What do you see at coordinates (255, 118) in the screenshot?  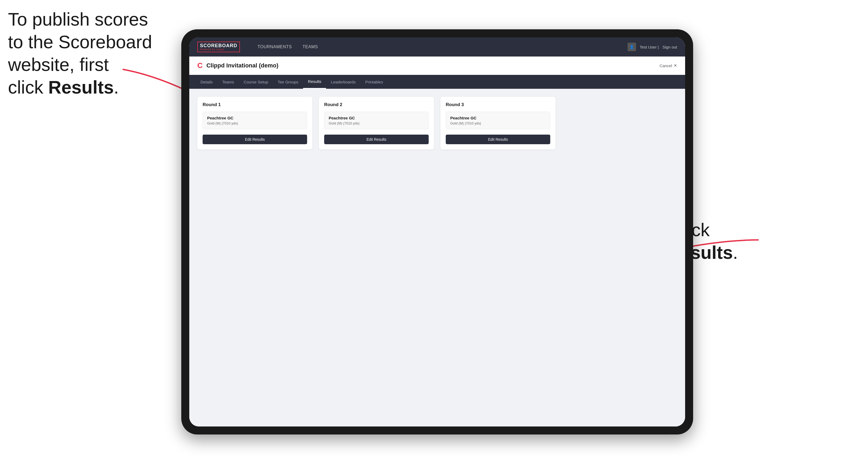 I see `round-1-course-name: Peachtree GC` at bounding box center [255, 118].